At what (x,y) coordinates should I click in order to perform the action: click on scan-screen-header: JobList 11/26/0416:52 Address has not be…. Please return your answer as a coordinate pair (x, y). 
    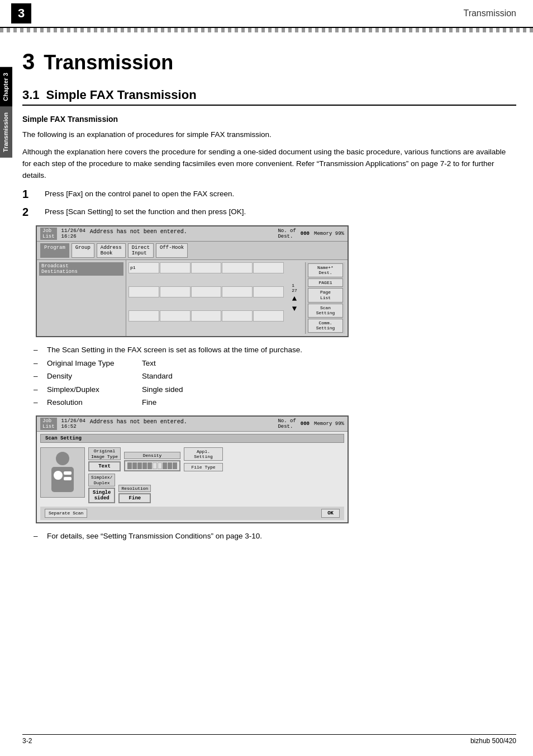
    Looking at the image, I should click on (192, 424).